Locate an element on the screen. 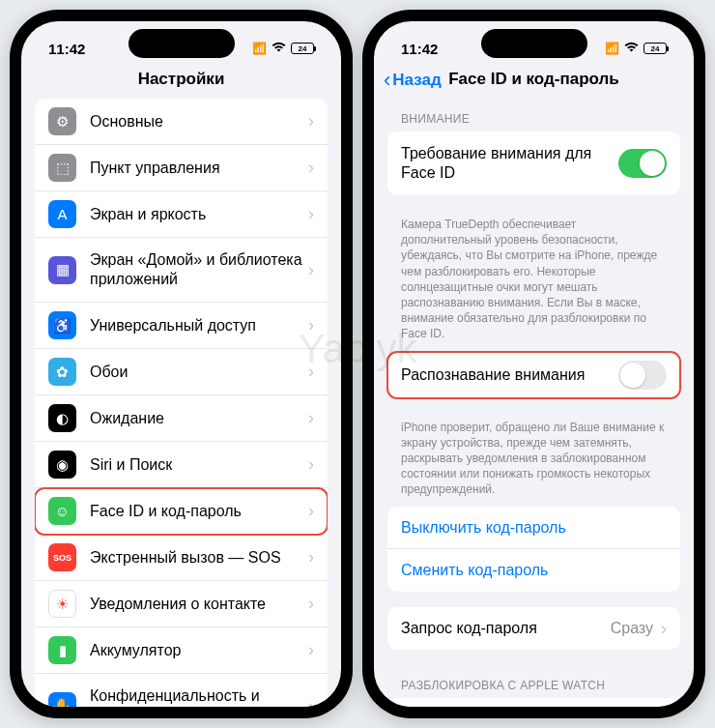  row-faceid: ☺Face ID и код-пароль› is located at coordinates (182, 511).